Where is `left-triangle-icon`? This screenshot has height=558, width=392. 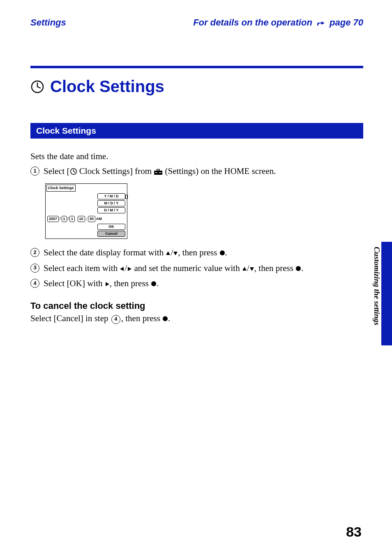 left-triangle-icon is located at coordinates (122, 269).